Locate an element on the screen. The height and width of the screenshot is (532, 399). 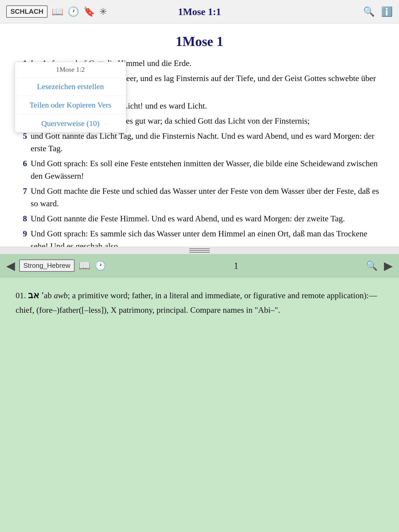
history-icon: 🕐 is located at coordinates (73, 12).